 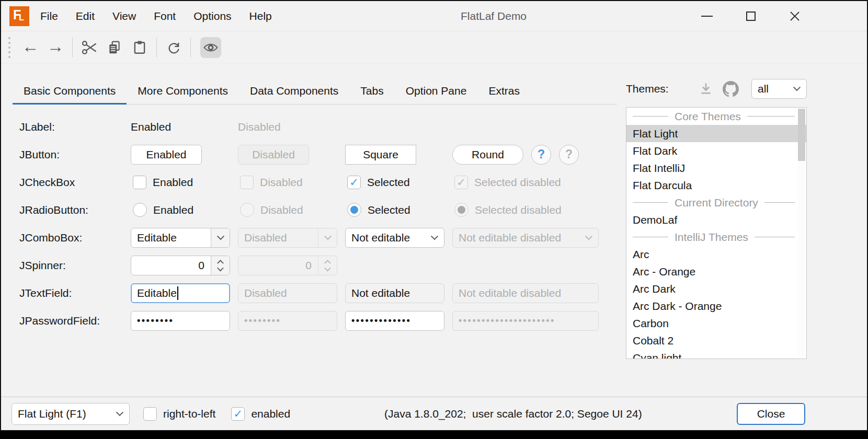 What do you see at coordinates (71, 414) in the screenshot?
I see `laf-selector-combo: Flat Light (F1)` at bounding box center [71, 414].